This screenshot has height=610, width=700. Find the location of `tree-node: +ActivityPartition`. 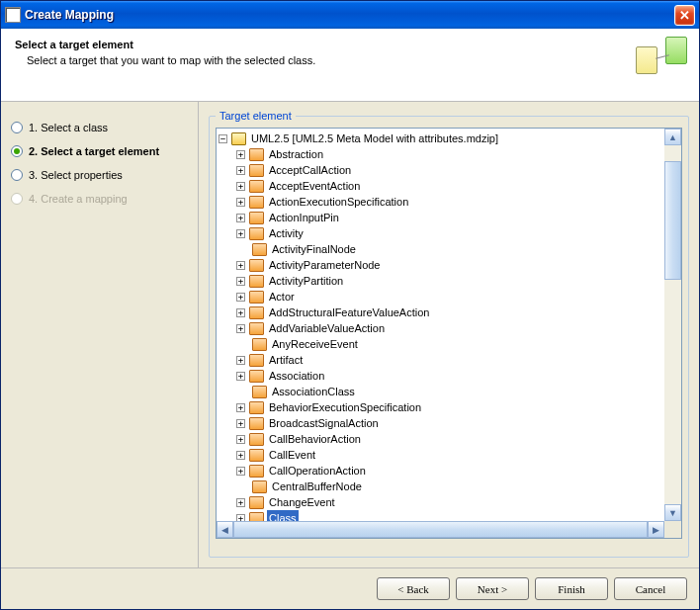

tree-node: +ActivityPartition is located at coordinates (449, 281).